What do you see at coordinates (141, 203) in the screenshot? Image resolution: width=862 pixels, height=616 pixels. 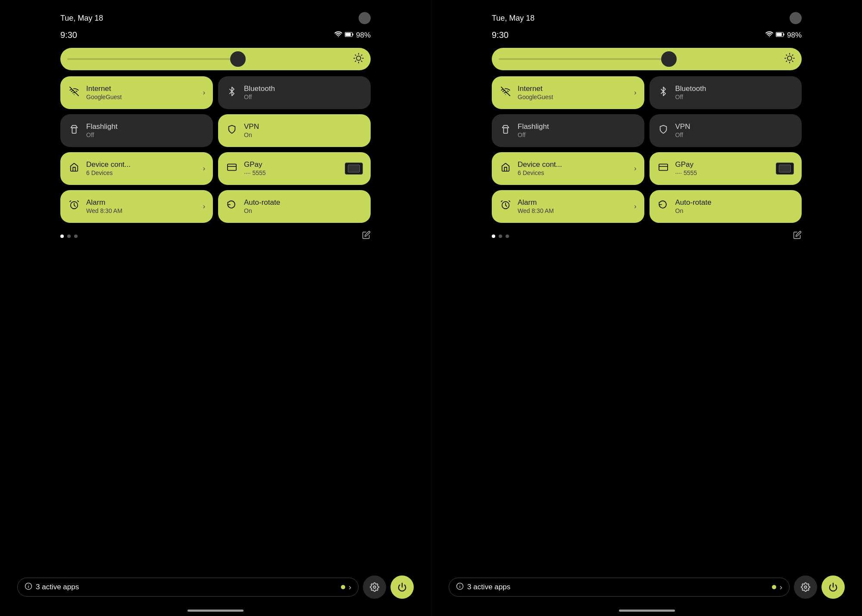 I see `tile-title: Alarm` at bounding box center [141, 203].